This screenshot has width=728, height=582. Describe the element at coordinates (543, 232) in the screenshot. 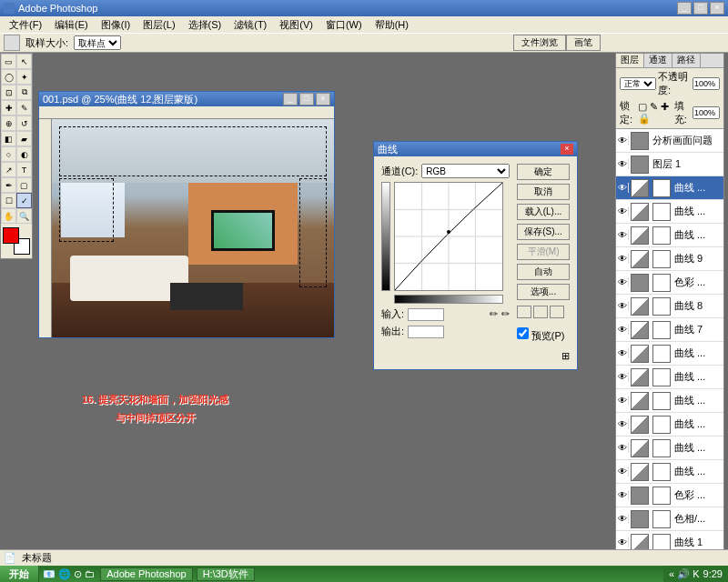

I see `save-button: 保存(S)...` at that location.